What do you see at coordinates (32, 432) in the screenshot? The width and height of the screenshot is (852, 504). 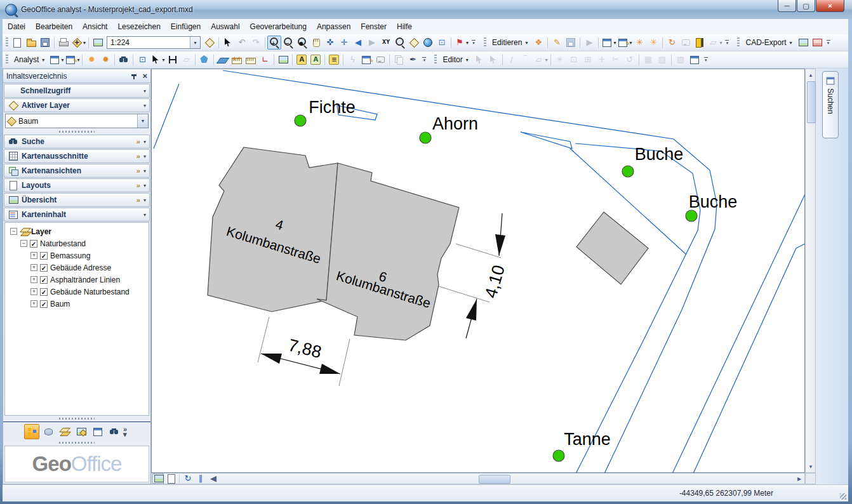 I see `toc-drawing-order-button` at bounding box center [32, 432].